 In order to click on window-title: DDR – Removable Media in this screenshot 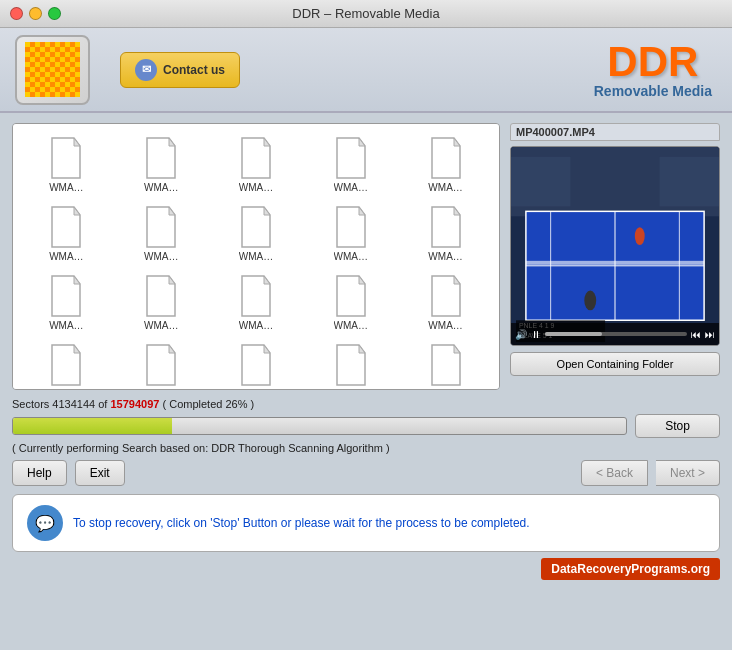, I will do `click(366, 14)`.